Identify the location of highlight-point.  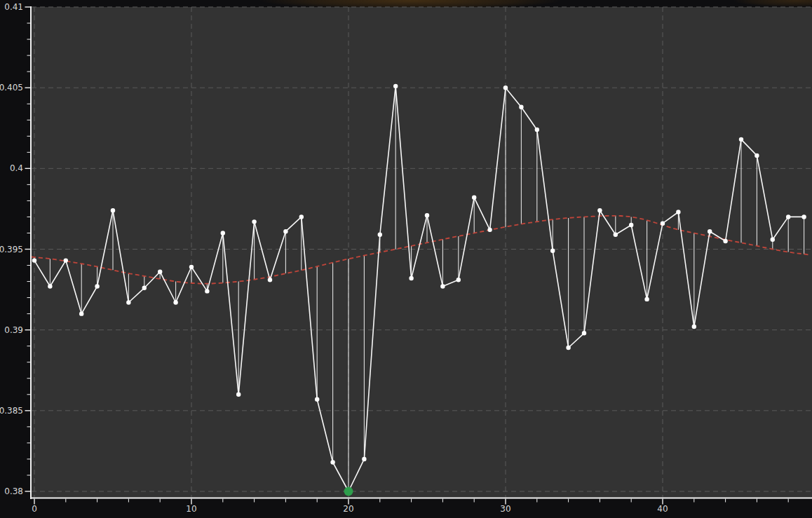
(349, 492).